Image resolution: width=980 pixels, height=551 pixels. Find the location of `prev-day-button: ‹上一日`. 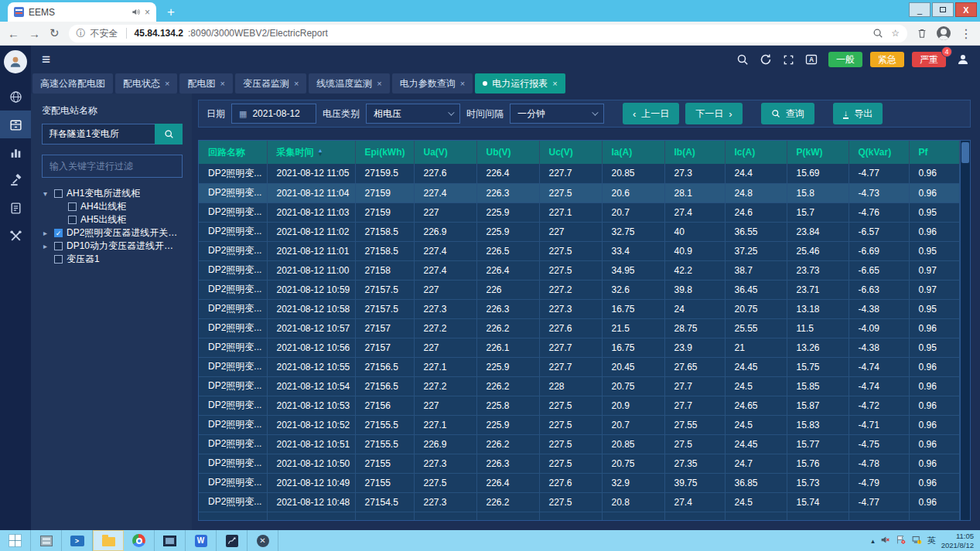

prev-day-button: ‹上一日 is located at coordinates (651, 114).